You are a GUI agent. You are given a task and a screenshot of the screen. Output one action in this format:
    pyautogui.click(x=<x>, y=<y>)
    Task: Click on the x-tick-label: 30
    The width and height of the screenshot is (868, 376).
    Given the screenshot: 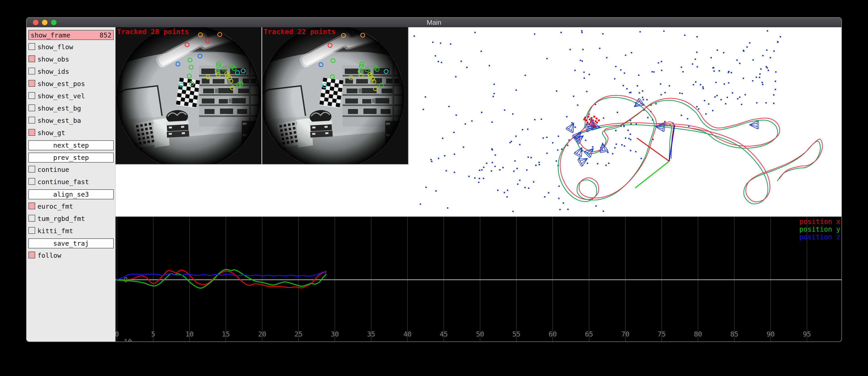 What is the action you would take?
    pyautogui.click(x=335, y=334)
    